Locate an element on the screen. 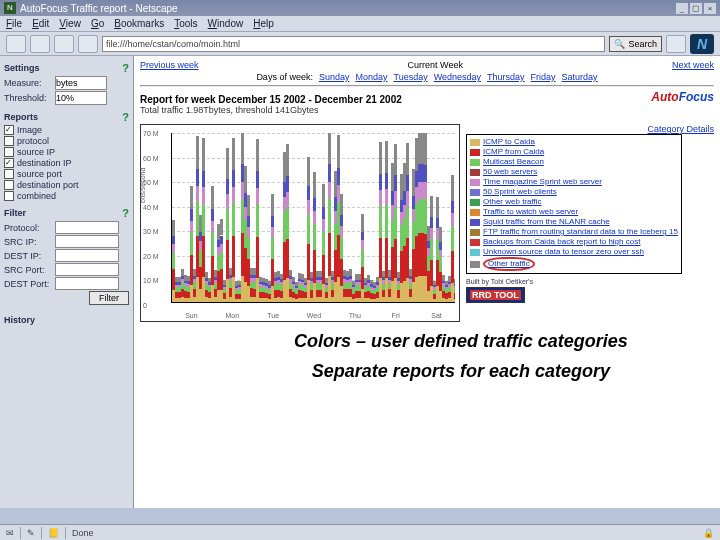 The height and width of the screenshot is (540, 720). legend-item-link: Squid traffic from the NLANR cache is located at coordinates (546, 222).